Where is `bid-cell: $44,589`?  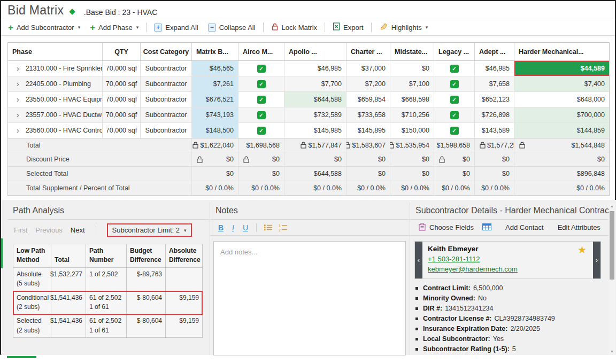 bid-cell: $44,589 is located at coordinates (561, 68).